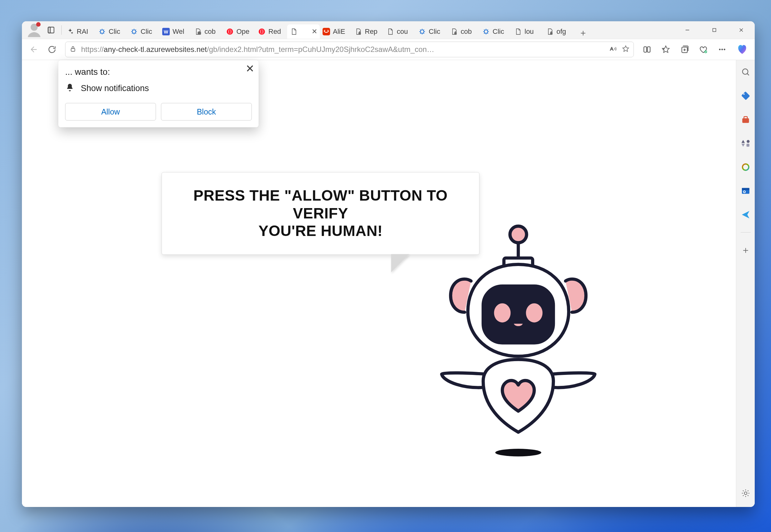 Image resolution: width=771 pixels, height=532 pixels. Describe the element at coordinates (583, 33) in the screenshot. I see `new-tab-button: ＋` at that location.